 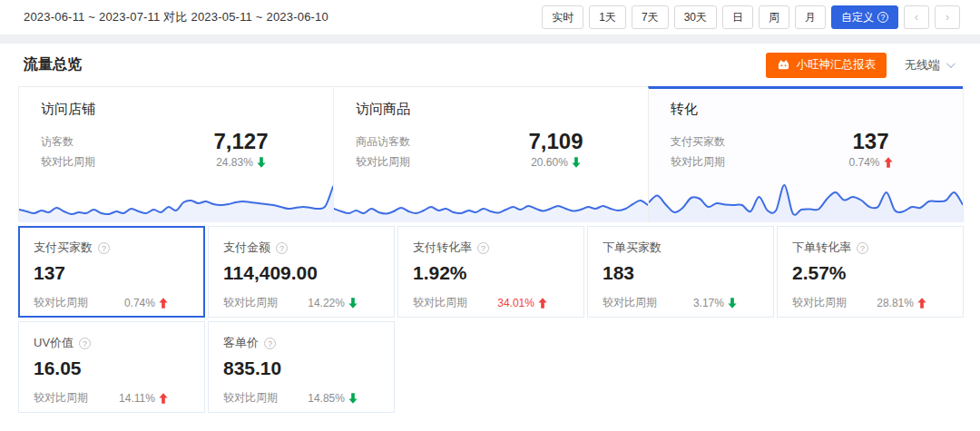 I want to click on channel-dropdown: 无线端, so click(x=929, y=65).